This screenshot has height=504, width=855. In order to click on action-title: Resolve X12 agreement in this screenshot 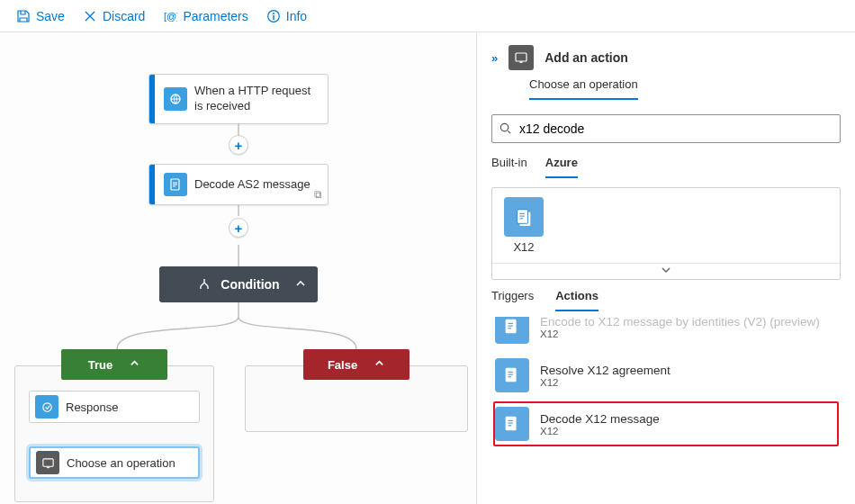, I will do `click(605, 371)`.